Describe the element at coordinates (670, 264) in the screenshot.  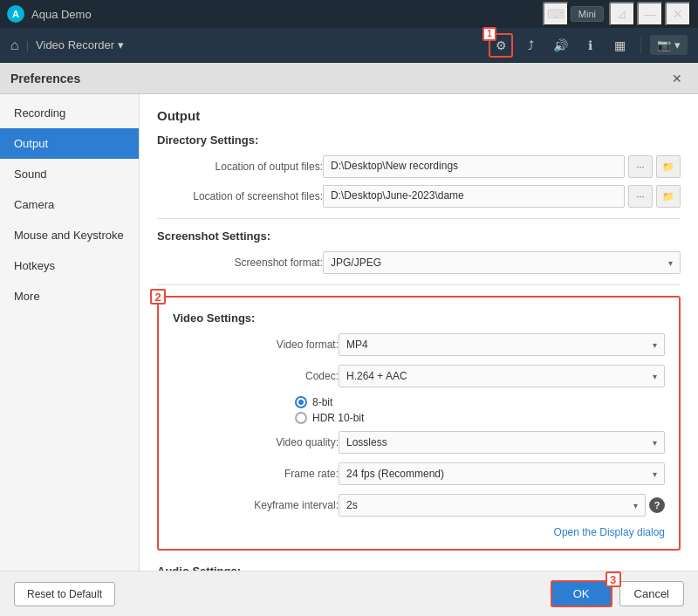
I see `screenshot-format-chevron: ▾` at that location.